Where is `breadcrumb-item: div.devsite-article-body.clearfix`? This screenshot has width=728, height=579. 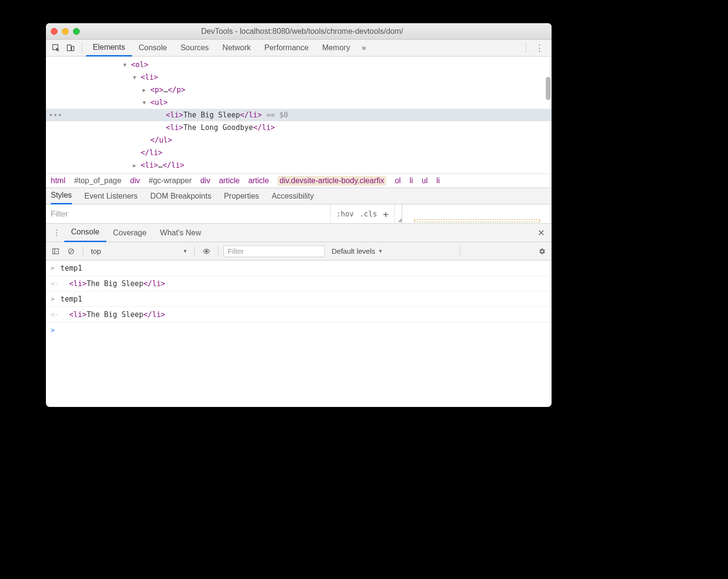
breadcrumb-item: div.devsite-article-body.clearfix is located at coordinates (332, 181).